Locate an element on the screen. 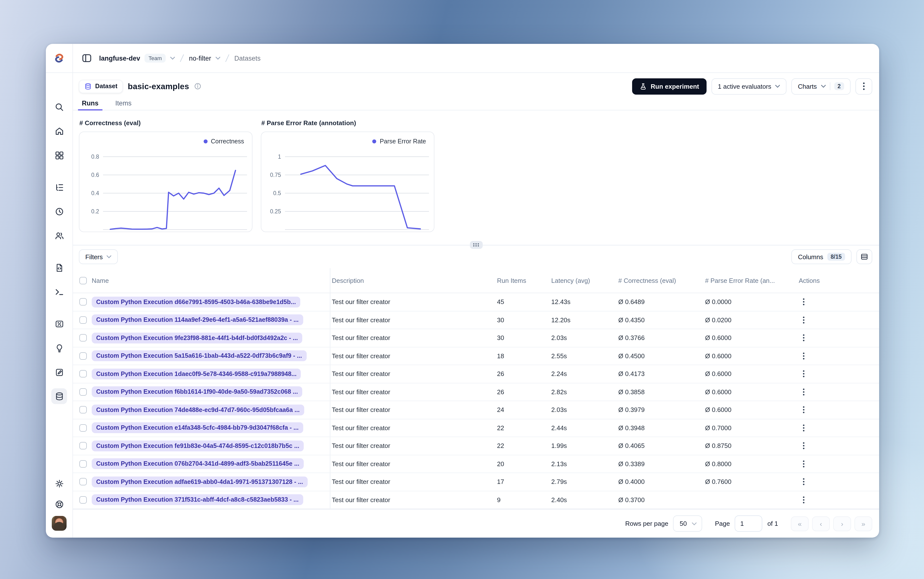 The height and width of the screenshot is (579, 924). sidebar-item-prompts is located at coordinates (59, 267).